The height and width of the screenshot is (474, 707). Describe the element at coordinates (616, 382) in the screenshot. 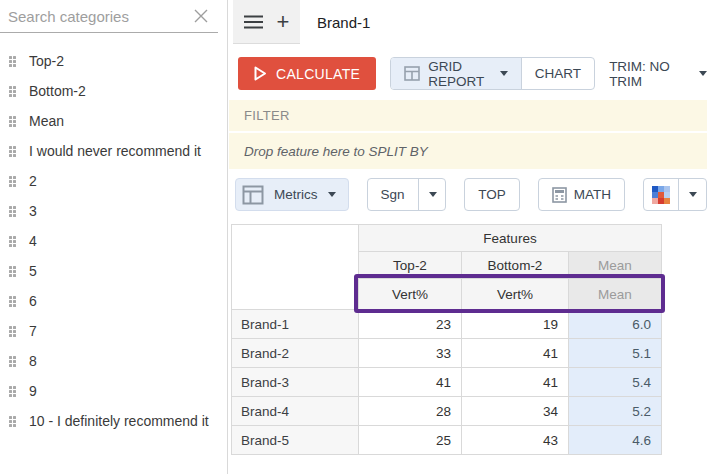

I see `value-cell: 5.4` at that location.